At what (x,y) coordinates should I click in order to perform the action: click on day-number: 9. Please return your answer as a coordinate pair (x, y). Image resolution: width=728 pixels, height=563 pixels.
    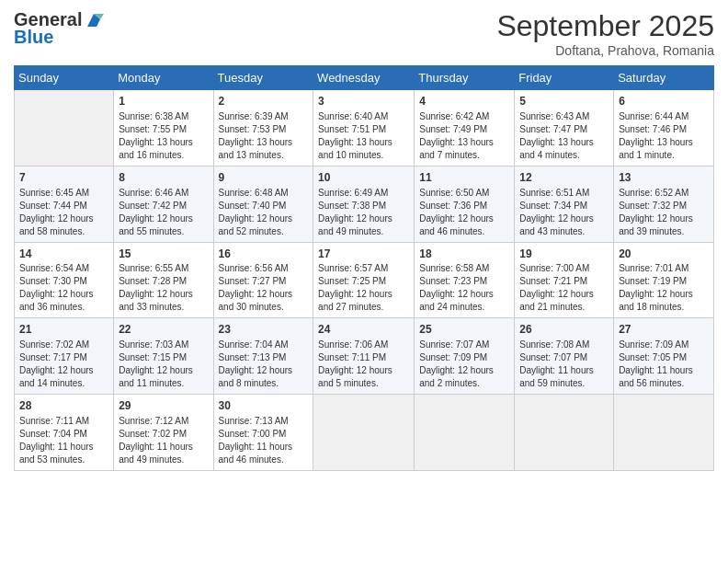
    Looking at the image, I should click on (264, 178).